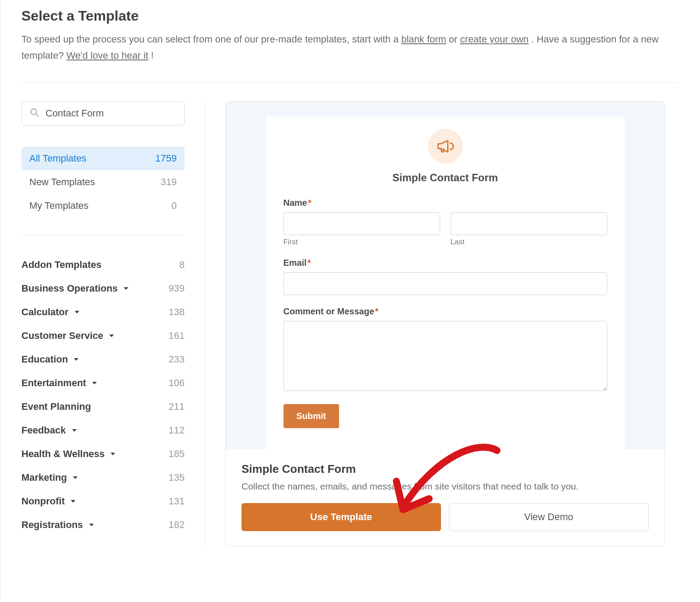  What do you see at coordinates (177, 501) in the screenshot?
I see `category-count: 131` at bounding box center [177, 501].